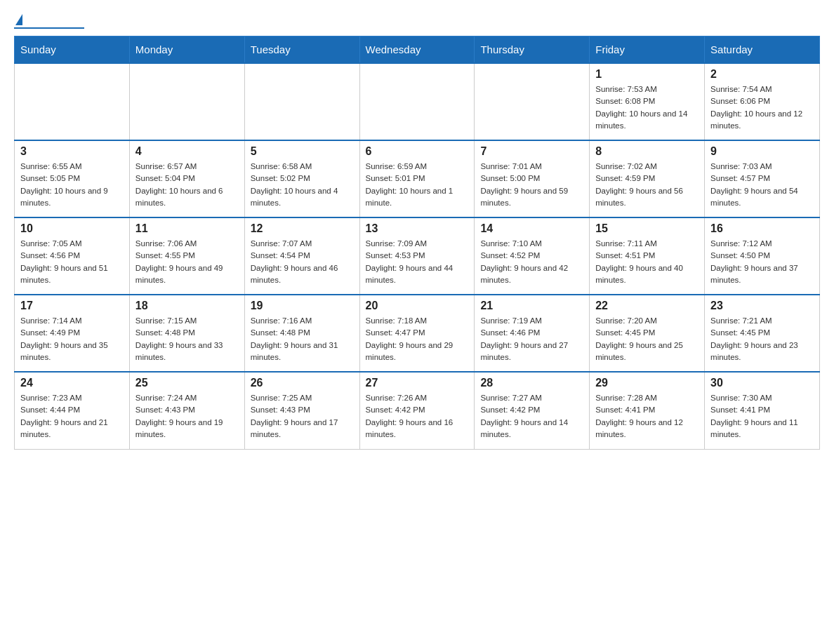 This screenshot has width=834, height=644. What do you see at coordinates (187, 383) in the screenshot?
I see `day-number: 25` at bounding box center [187, 383].